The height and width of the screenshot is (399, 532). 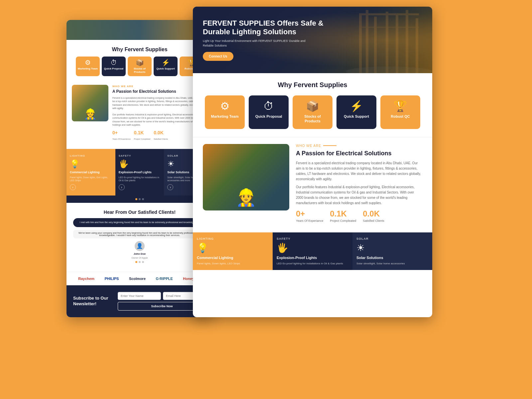 I want to click on left-service-lighting: LIGHTING 💡 Commercial Lighting Panel lig…, so click(x=91, y=172).